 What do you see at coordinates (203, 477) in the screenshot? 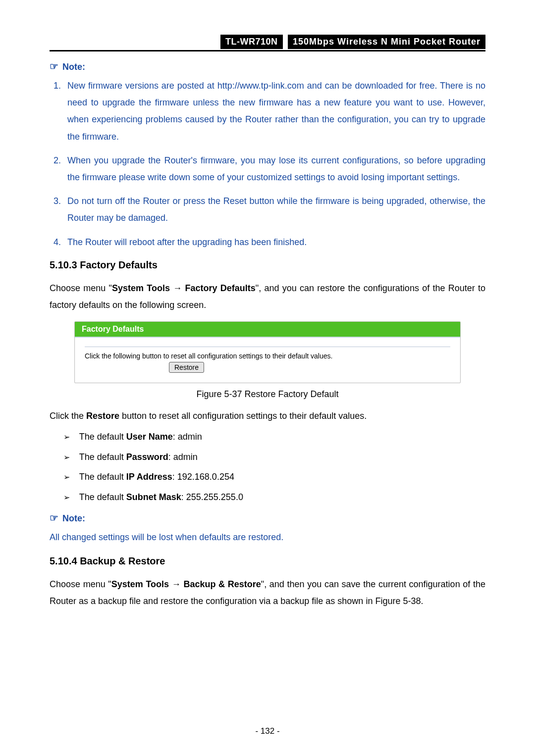
I see `default-ip-value: : 192.168.0.254` at bounding box center [203, 477].